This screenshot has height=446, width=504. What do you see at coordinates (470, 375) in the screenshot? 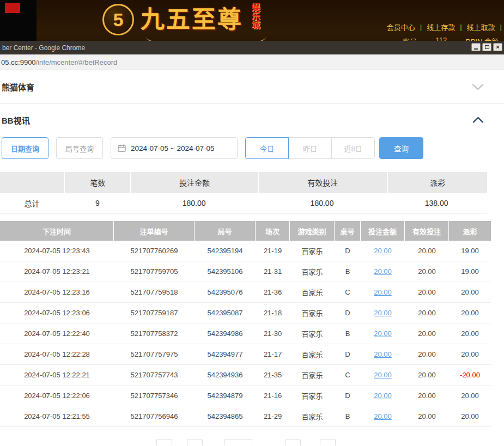
I see `cell-payout: -20.00` at bounding box center [470, 375].